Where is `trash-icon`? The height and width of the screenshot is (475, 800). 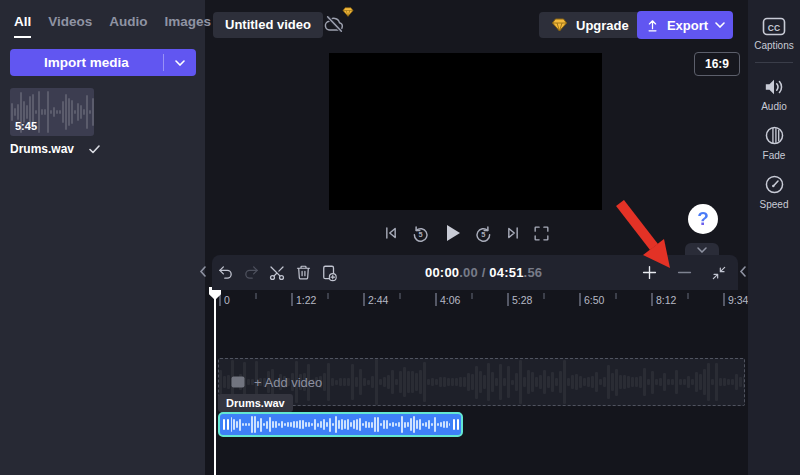
trash-icon is located at coordinates (304, 272).